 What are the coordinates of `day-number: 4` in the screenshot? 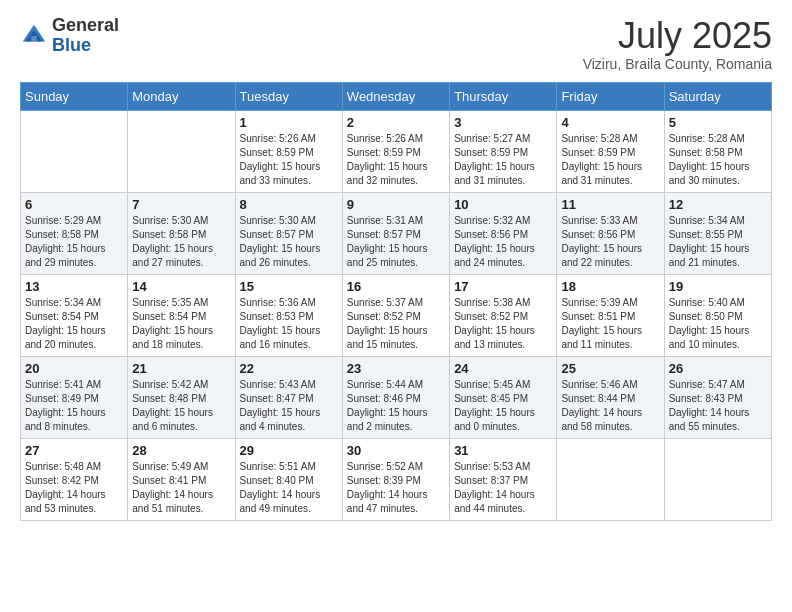 It's located at (610, 122).